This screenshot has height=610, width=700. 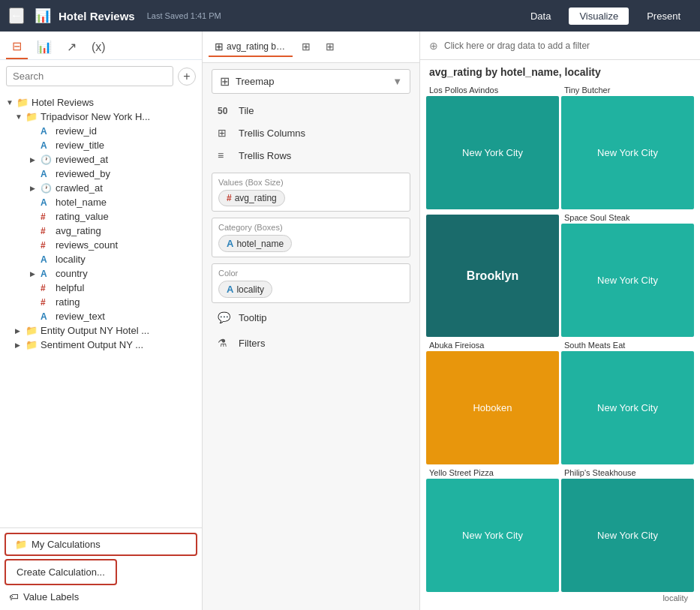 I want to click on data-tab: Data, so click(x=540, y=17).